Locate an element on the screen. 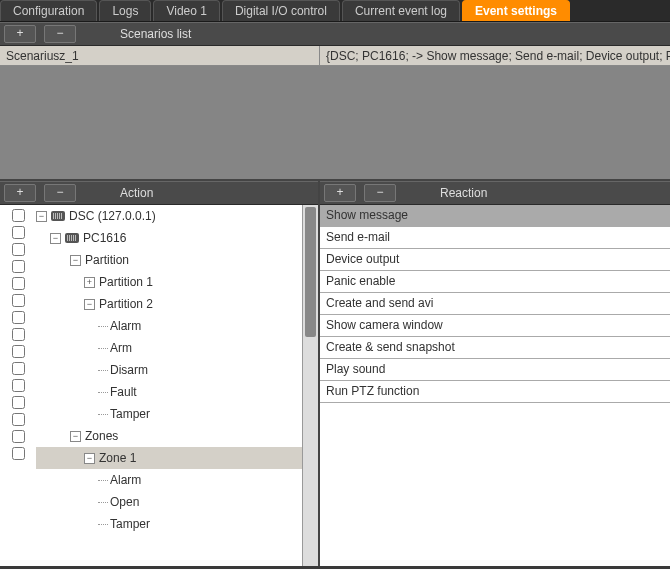 The image size is (670, 569). add-action-button: + is located at coordinates (20, 193).